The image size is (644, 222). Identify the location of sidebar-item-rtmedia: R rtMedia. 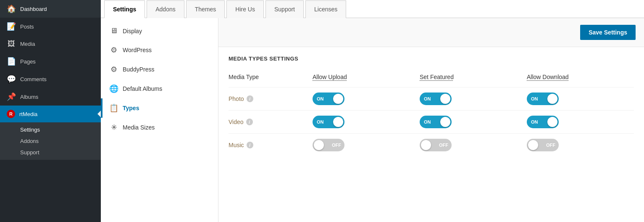
(50, 114).